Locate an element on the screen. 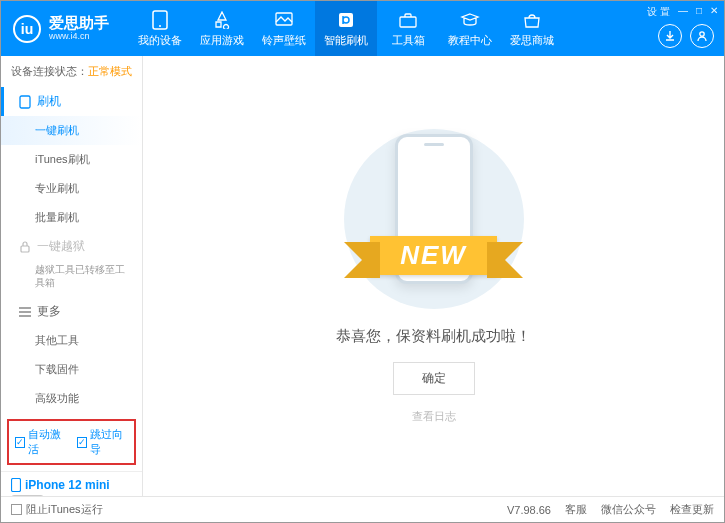 The image size is (725, 523). checkbox-skip-guide: ✓跳过向导 is located at coordinates (103, 442).